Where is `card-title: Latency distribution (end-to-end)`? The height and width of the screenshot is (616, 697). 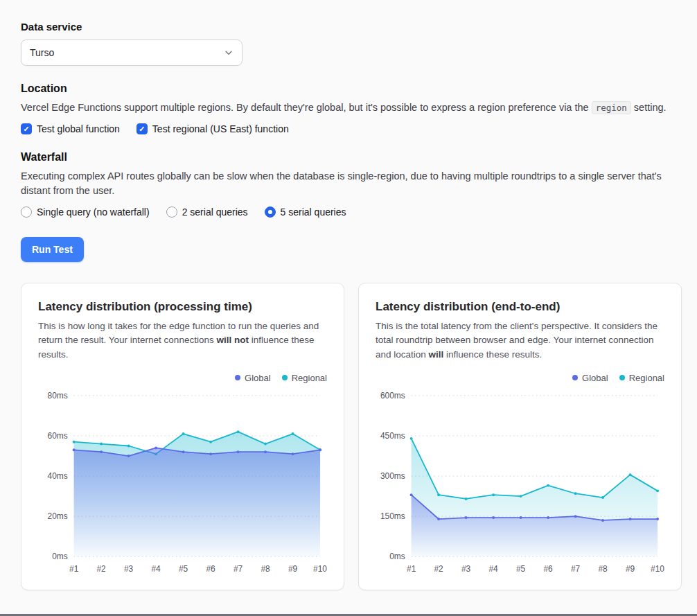 card-title: Latency distribution (end-to-end) is located at coordinates (520, 307).